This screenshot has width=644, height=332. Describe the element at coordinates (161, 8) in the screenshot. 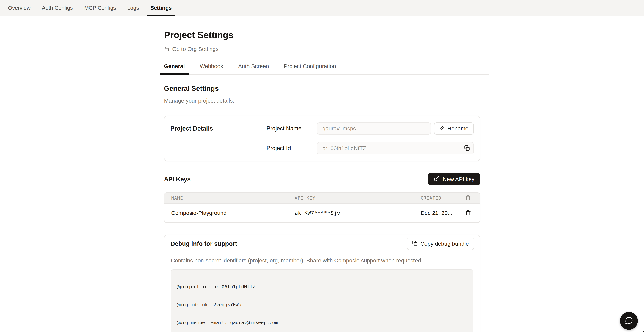

I see `nav-tab-label: Settings` at that location.